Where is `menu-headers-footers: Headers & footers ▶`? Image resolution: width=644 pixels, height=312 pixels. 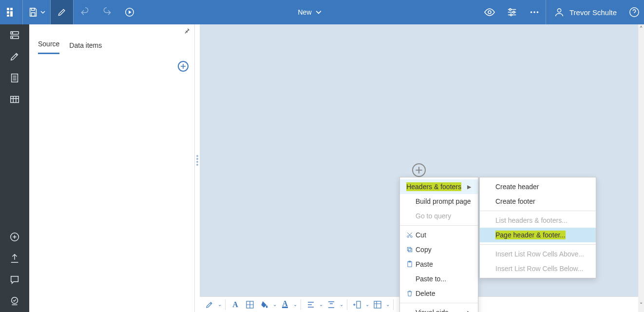
menu-headers-footers: Headers & footers ▶ is located at coordinates (439, 187).